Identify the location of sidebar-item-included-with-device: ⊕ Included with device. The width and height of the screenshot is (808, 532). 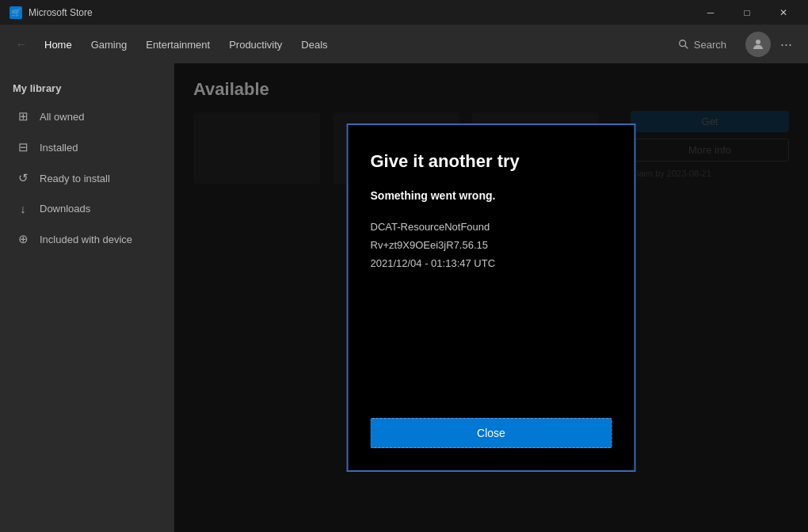
(87, 239).